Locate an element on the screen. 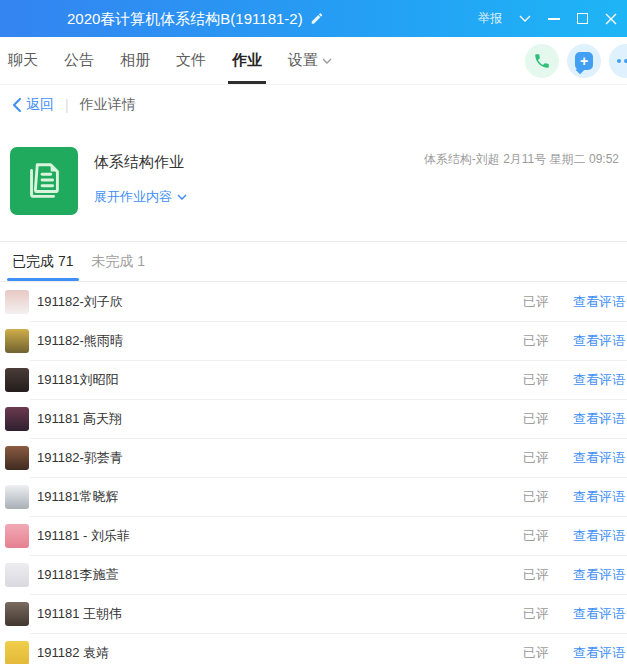  minimize-button is located at coordinates (554, 19).